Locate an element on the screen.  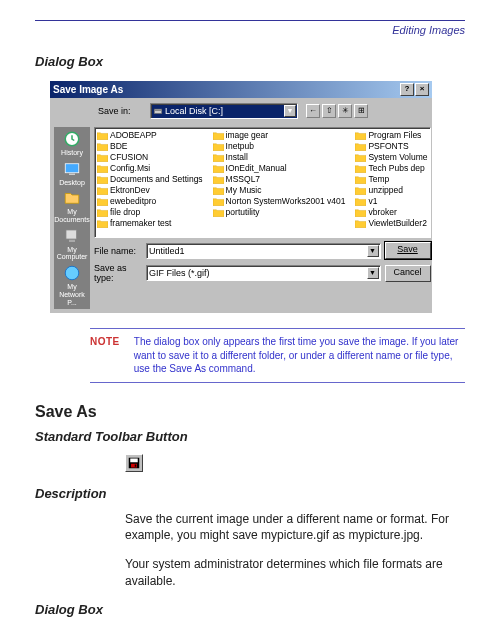
file-name-label: File name: is located at coordinates (118, 251).